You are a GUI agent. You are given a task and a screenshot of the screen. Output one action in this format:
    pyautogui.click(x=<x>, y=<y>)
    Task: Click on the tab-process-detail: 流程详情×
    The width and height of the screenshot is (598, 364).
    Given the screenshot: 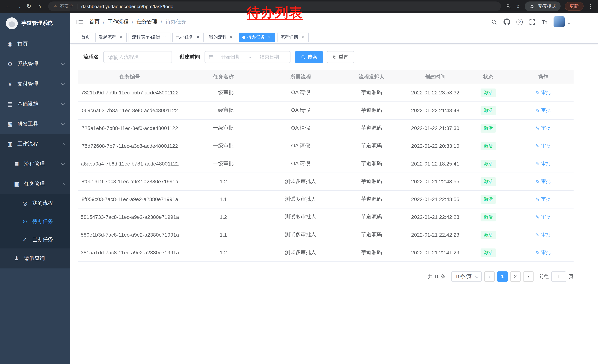 What is the action you would take?
    pyautogui.click(x=293, y=37)
    